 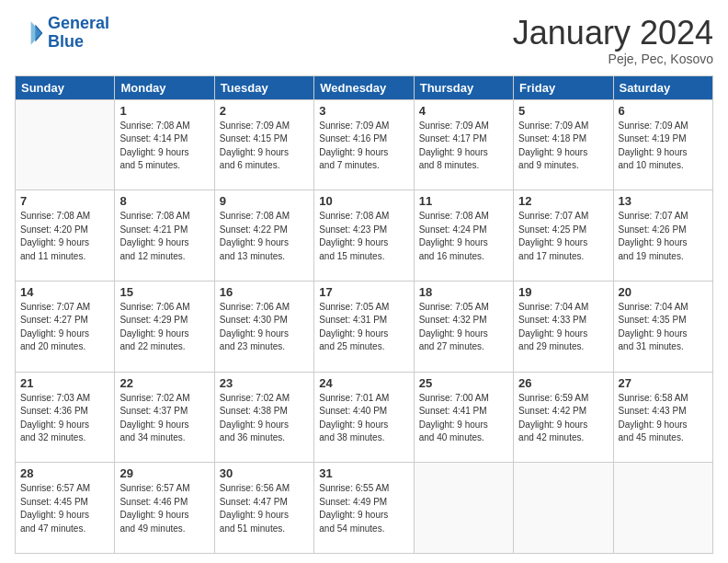 What do you see at coordinates (165, 145) in the screenshot?
I see `calendar-cell: 1Sunrise: 7:08 AM Sunset: 4:14 PM Daylig…` at bounding box center [165, 145].